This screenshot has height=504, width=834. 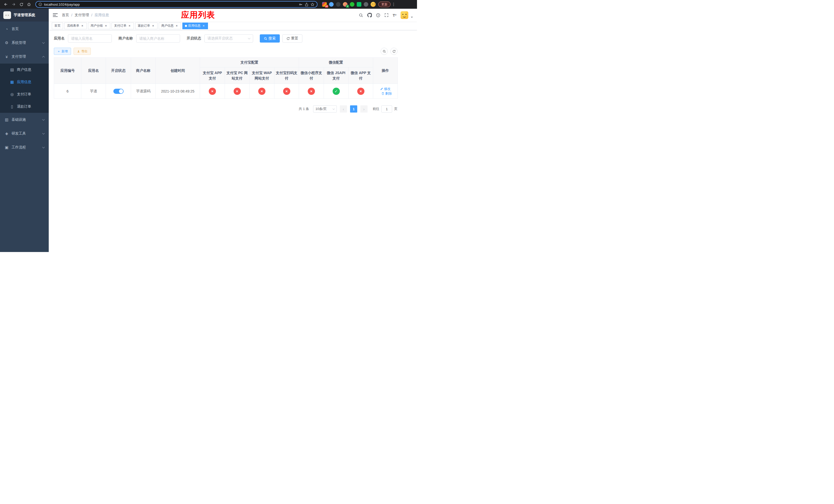 I want to click on sidebar-item-label: 支付订单, so click(x=24, y=94).